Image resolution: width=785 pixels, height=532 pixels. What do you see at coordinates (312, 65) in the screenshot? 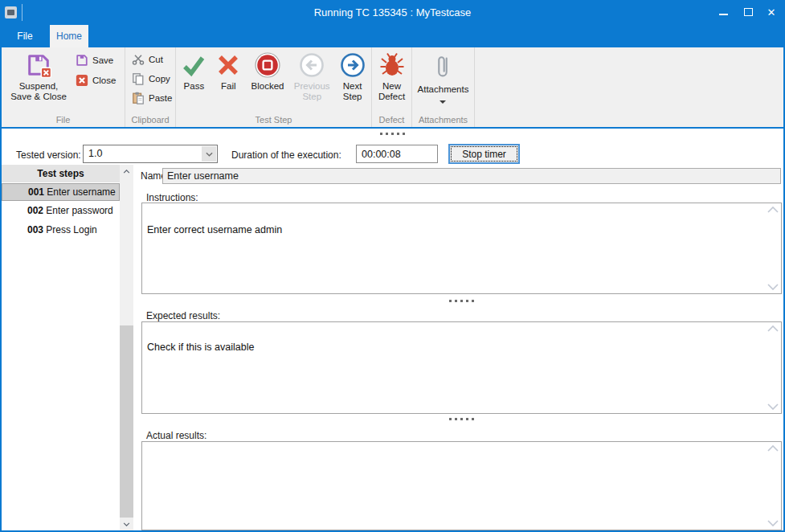
I see `arrow-left-circle-icon` at bounding box center [312, 65].